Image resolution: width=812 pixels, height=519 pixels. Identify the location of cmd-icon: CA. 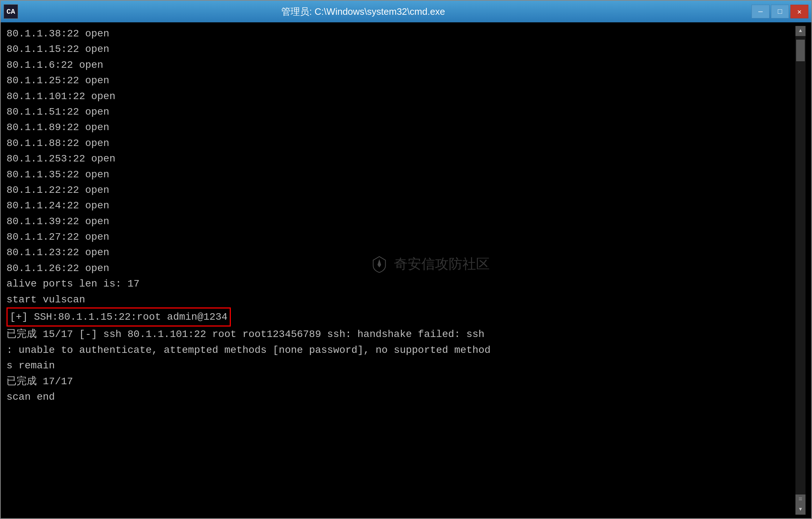
(11, 12).